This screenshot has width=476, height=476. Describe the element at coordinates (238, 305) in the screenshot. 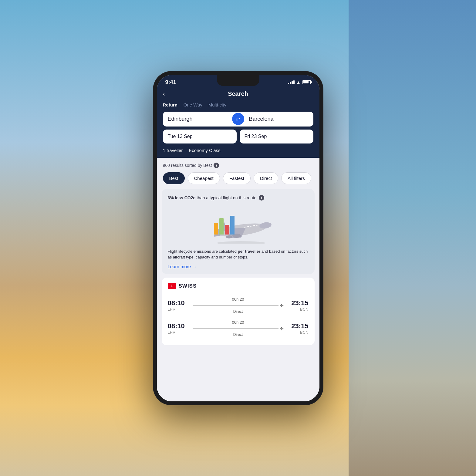

I see `flight-row-1: 08:10 LHR 06h 20 ✈ Direct 23:` at that location.